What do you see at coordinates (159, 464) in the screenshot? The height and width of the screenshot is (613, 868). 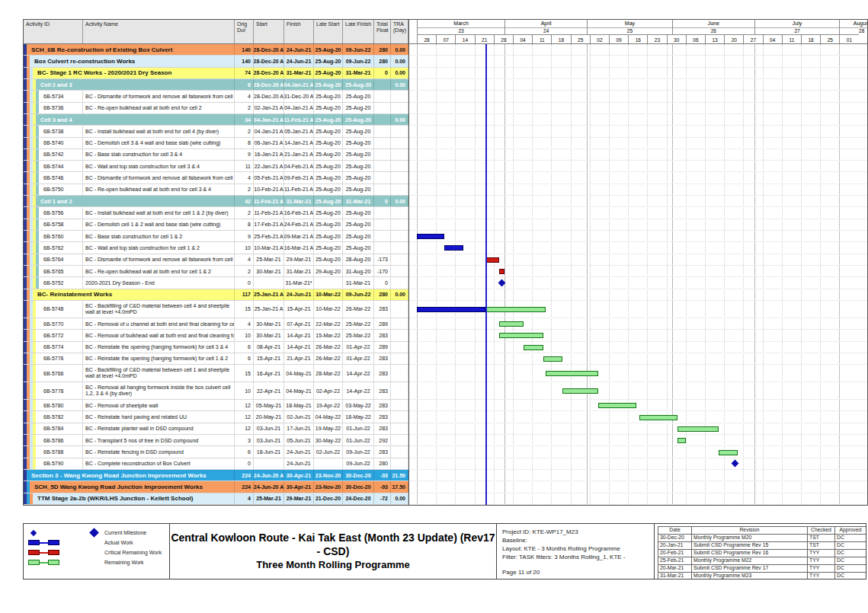 I see `cell-activity-name: BC - Complete reconstruction of Box Culv…` at bounding box center [159, 464].